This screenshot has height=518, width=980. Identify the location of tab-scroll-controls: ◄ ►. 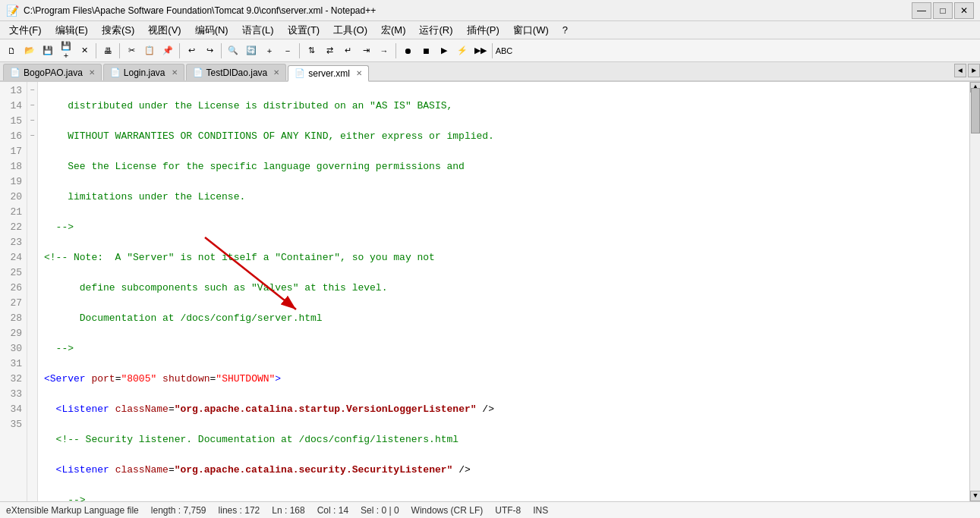
(967, 71).